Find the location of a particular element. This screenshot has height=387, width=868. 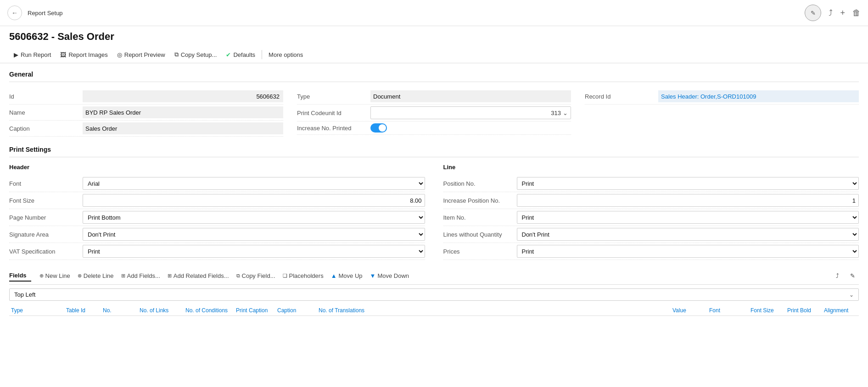

report-preview-button: ◎ Report Preview is located at coordinates (141, 55).